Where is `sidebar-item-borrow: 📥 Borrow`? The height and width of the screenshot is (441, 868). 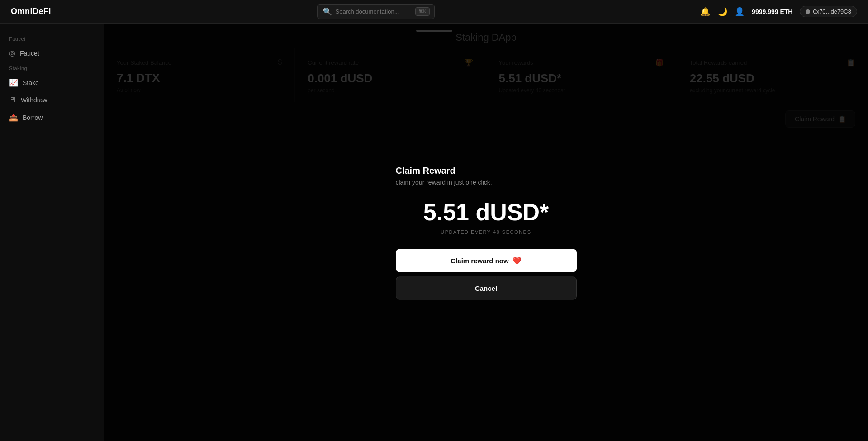 sidebar-item-borrow: 📥 Borrow is located at coordinates (52, 118).